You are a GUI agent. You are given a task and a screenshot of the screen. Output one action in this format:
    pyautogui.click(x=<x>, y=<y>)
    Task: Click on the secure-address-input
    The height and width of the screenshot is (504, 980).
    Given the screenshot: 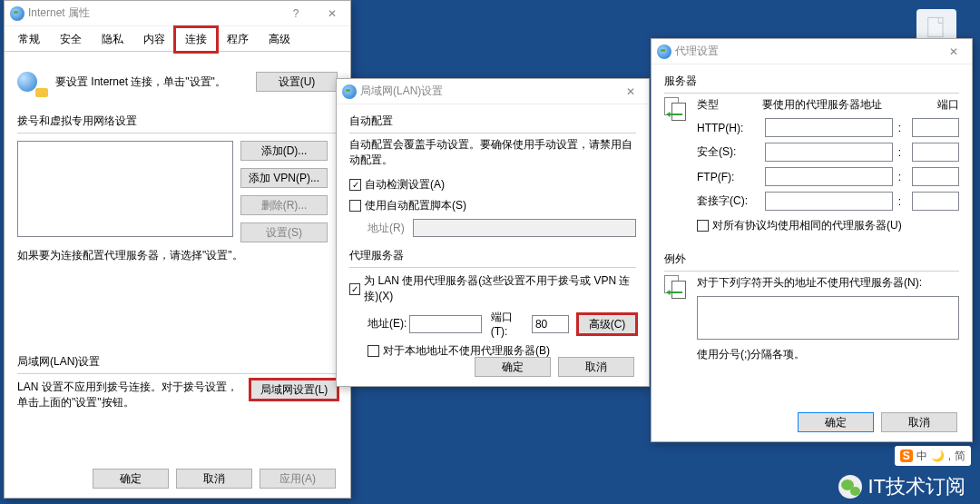 What is the action you would take?
    pyautogui.click(x=829, y=153)
    